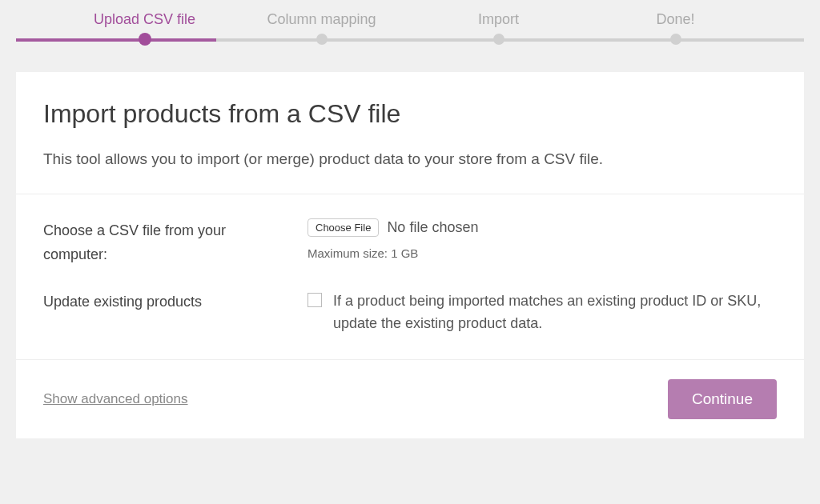  Describe the element at coordinates (410, 399) in the screenshot. I see `card-footer: Show advanced options Continue` at that location.